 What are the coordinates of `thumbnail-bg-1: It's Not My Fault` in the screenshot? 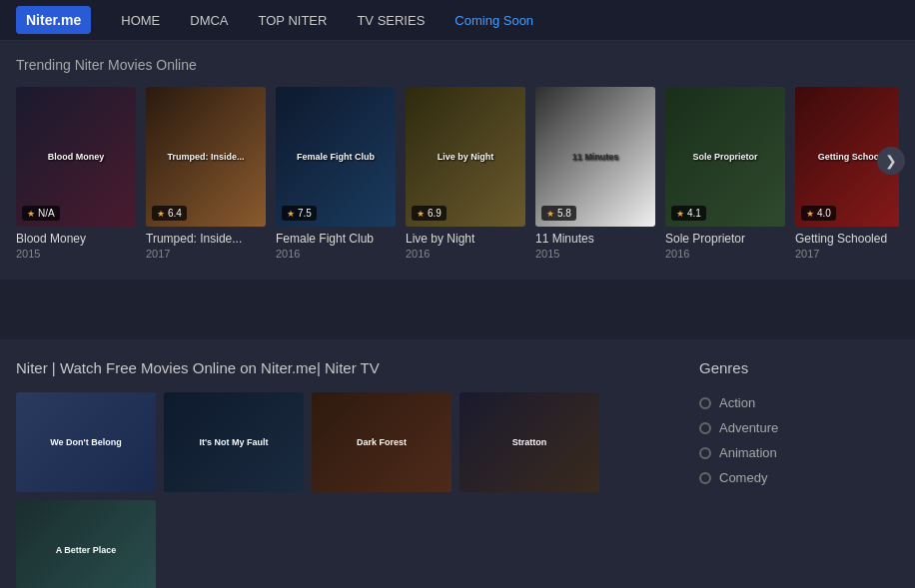 It's located at (234, 442).